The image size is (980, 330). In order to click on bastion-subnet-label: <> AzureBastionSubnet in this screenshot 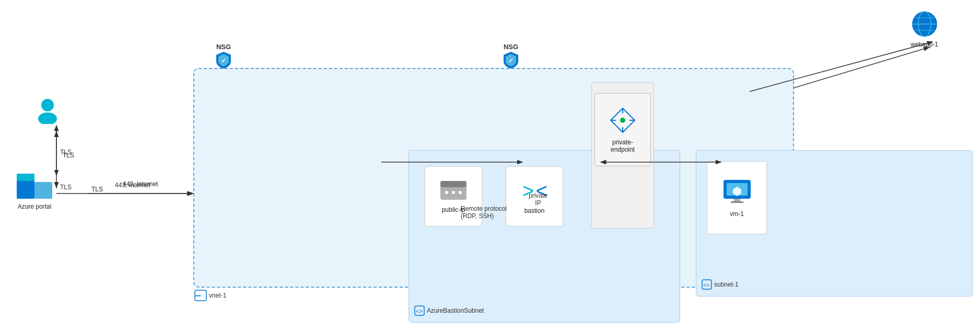, I will do `click(449, 311)`.